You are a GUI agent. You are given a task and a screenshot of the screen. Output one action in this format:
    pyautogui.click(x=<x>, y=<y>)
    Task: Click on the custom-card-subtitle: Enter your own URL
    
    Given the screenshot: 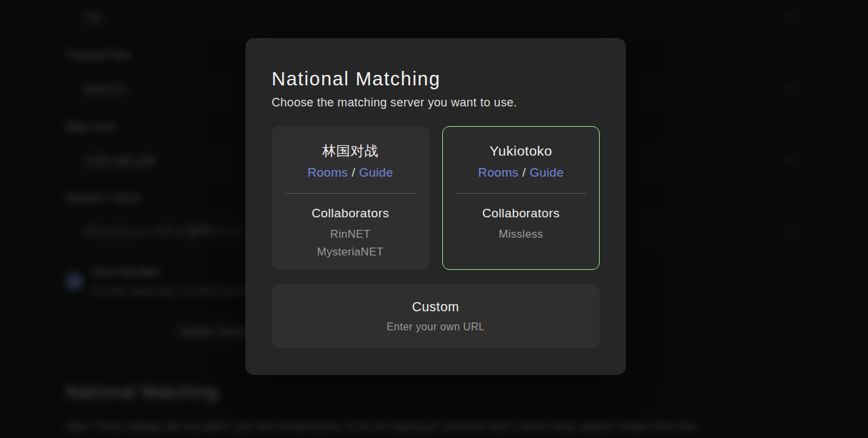 What is the action you would take?
    pyautogui.click(x=436, y=327)
    